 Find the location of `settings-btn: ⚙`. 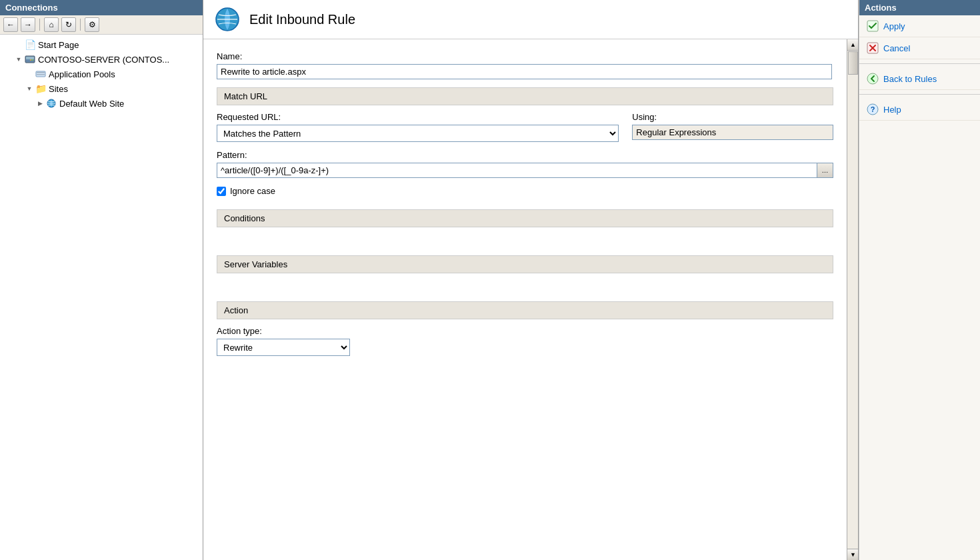

settings-btn: ⚙ is located at coordinates (92, 25).